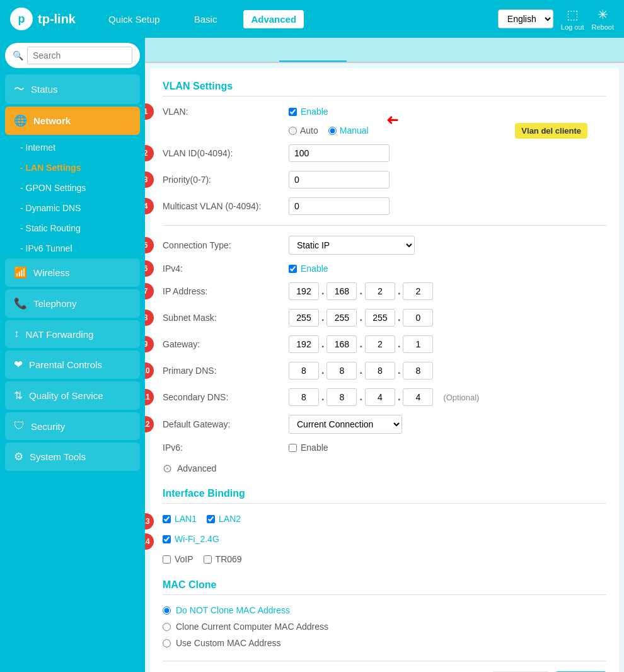  Describe the element at coordinates (72, 456) in the screenshot. I see `sidebar-item-tools: ⚙ System Tools` at that location.